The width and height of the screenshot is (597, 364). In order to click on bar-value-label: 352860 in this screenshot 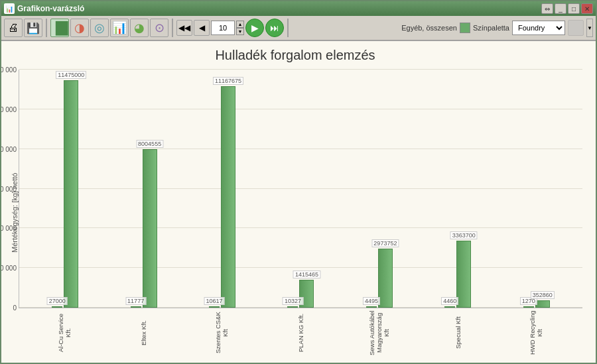, I will do `click(543, 295)`.